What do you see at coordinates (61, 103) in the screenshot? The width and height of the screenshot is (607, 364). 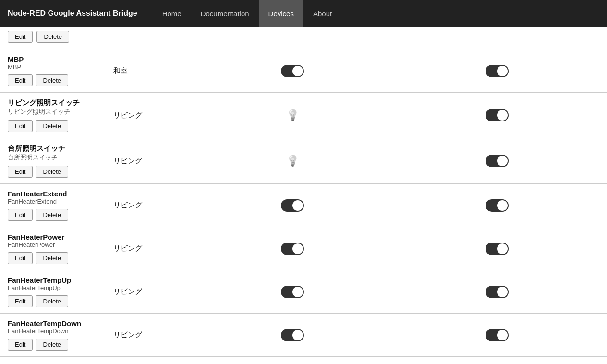 I see `device-name: リビング照明スイッチ` at bounding box center [61, 103].